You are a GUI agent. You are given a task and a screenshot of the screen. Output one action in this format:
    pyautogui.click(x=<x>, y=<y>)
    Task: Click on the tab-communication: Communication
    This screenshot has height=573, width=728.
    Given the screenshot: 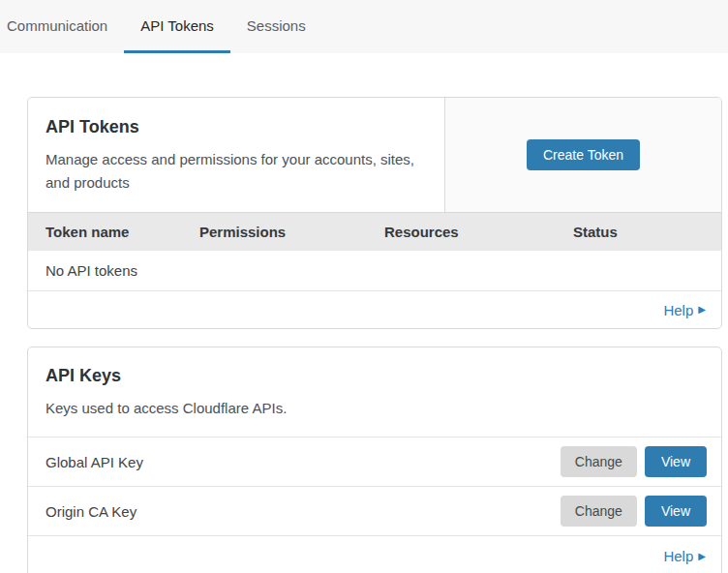 What is the action you would take?
    pyautogui.click(x=66, y=27)
    